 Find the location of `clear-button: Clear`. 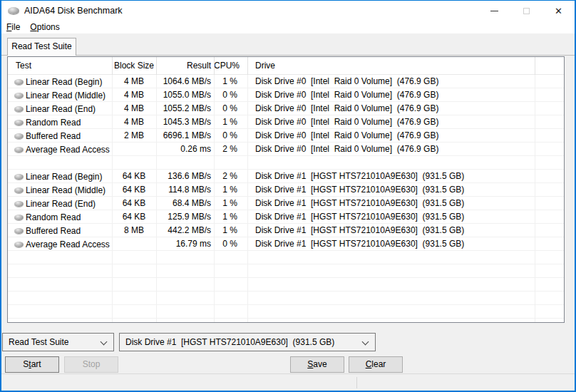

clear-button: Clear is located at coordinates (376, 365).